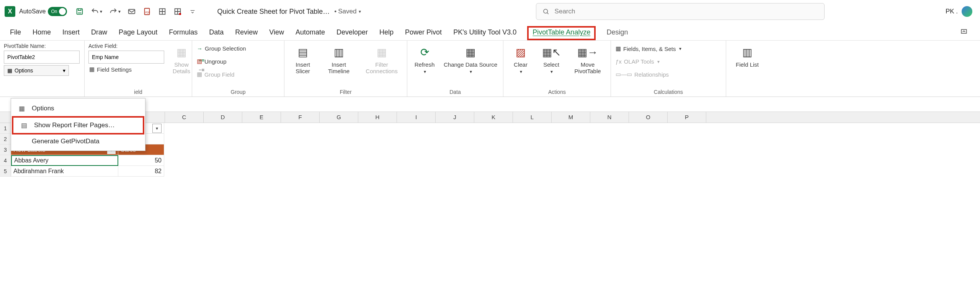 The image size is (980, 282). What do you see at coordinates (551, 65) in the screenshot?
I see `select-button: ▦↖ Select▾` at bounding box center [551, 65].